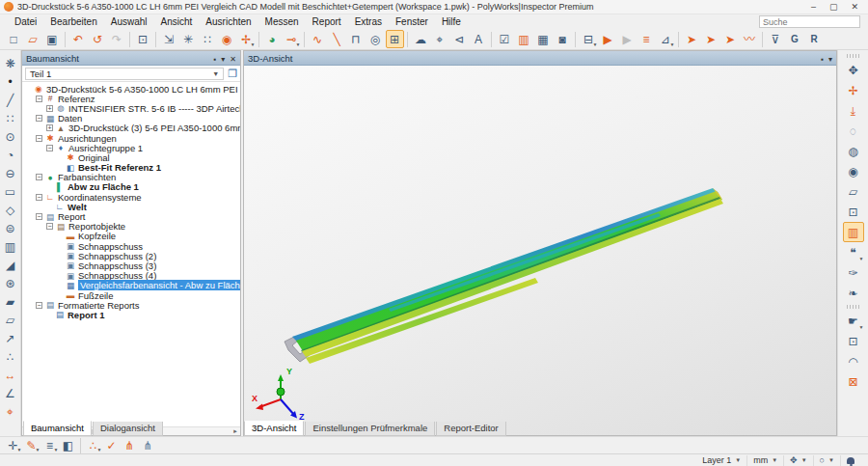  What do you see at coordinates (451, 21) in the screenshot?
I see `menu-hilfe: Hilfe` at bounding box center [451, 21].